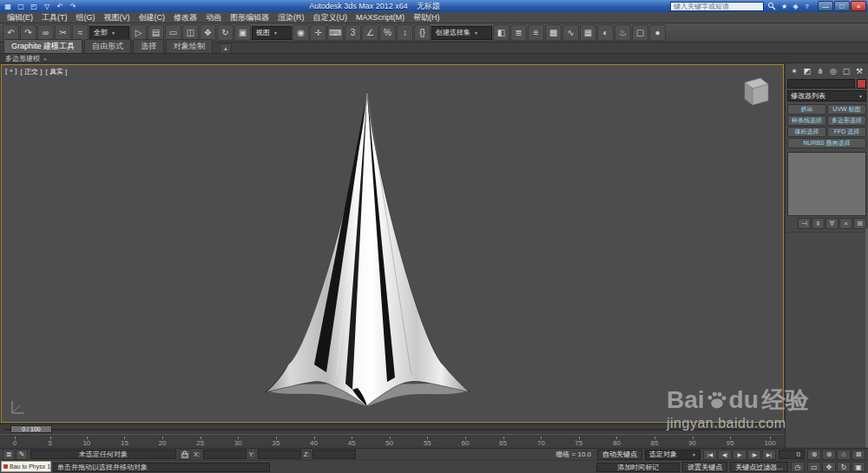  What do you see at coordinates (620, 455) in the screenshot?
I see `auto-key-button: 自动关键点` at bounding box center [620, 455].